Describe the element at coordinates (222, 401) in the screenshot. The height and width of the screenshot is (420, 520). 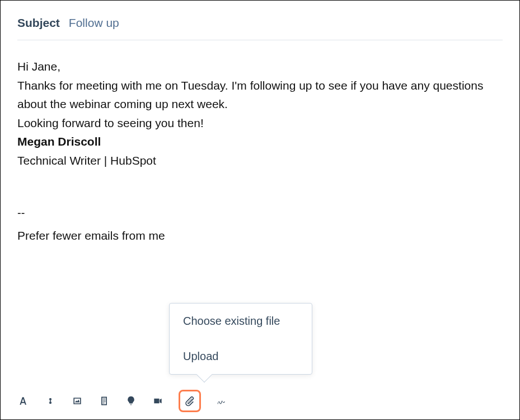
I see `signature-button` at that location.